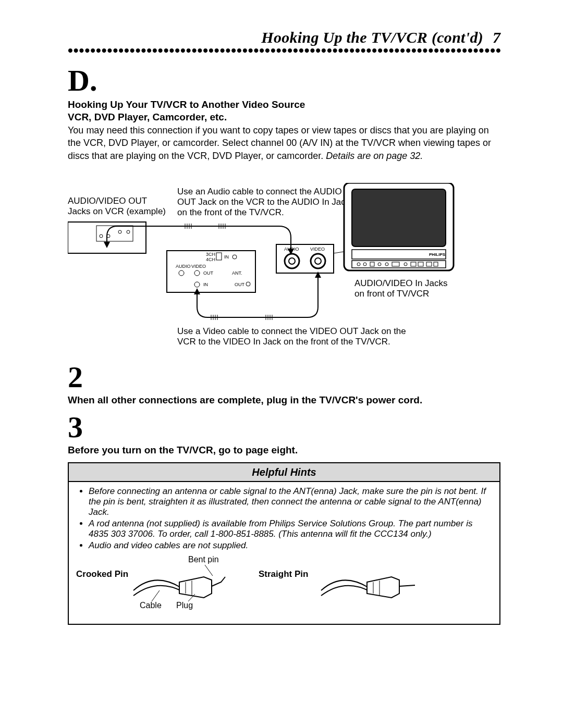 The width and height of the screenshot is (563, 728). What do you see at coordinates (284, 52) in the screenshot?
I see `dotted-rule: ••••••••••••••••••••••••••••••••••••••••…` at bounding box center [284, 52].